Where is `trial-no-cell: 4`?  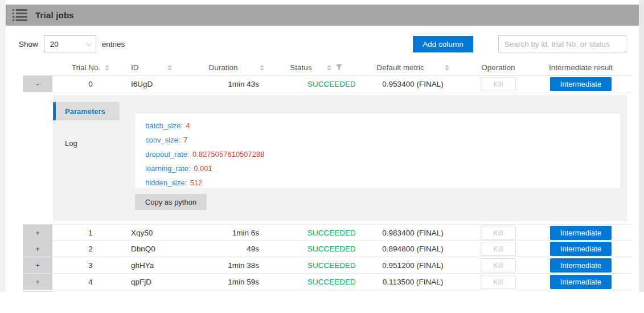
trial-no-cell: 4 is located at coordinates (91, 282).